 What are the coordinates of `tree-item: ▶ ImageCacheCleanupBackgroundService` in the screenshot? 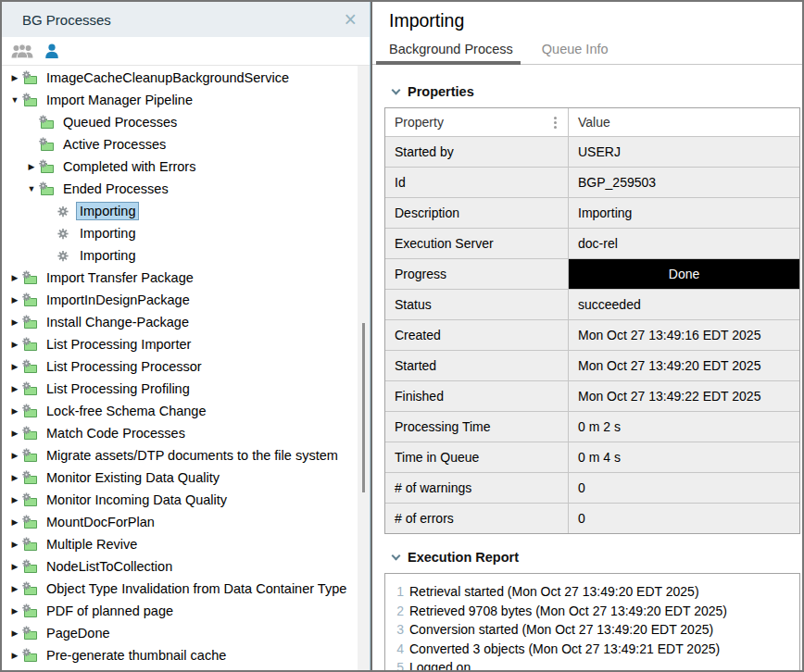 It's located at (185, 78).